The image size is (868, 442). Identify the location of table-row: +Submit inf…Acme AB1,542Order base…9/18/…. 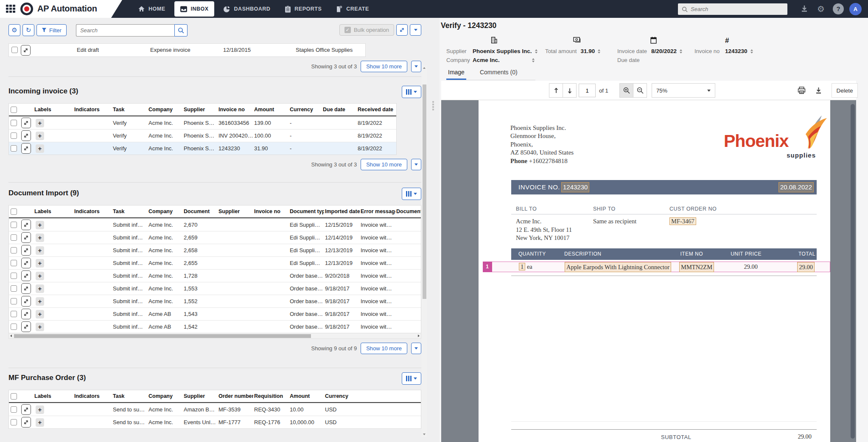
(215, 327).